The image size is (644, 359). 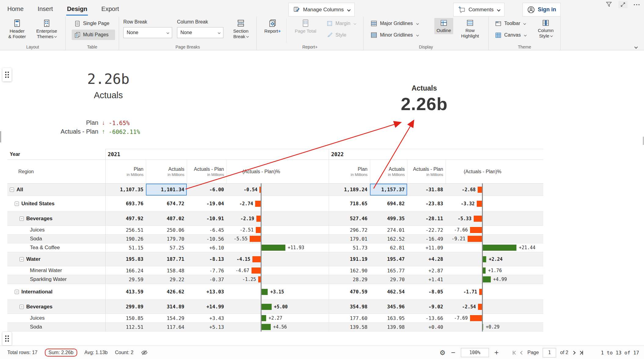 I want to click on variance-bar-cell: +2.27, so click(x=278, y=318).